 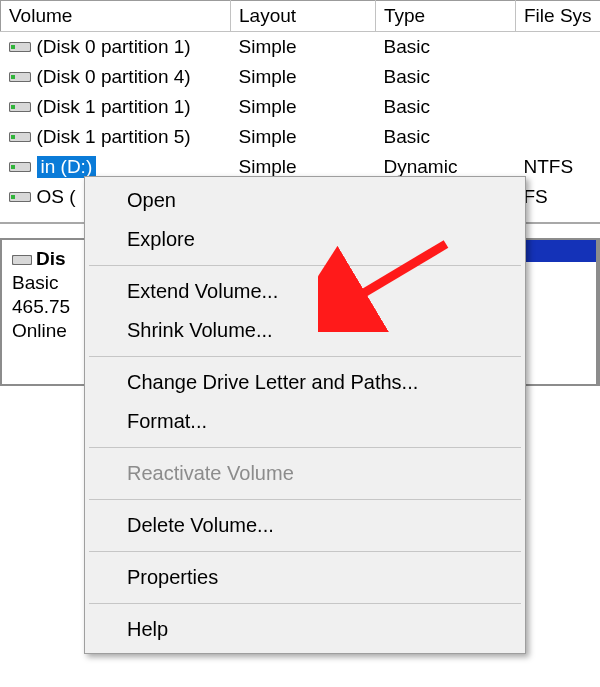 I want to click on menu-item-properties: Properties, so click(x=305, y=578).